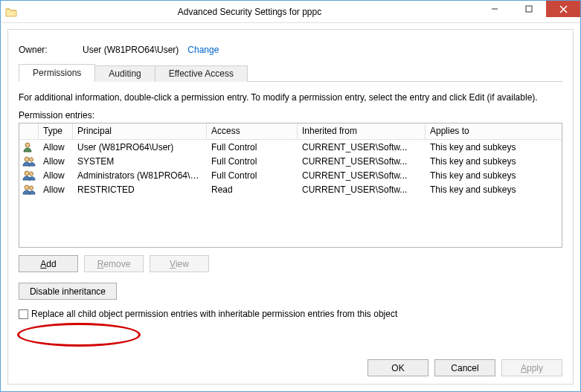  Describe the element at coordinates (140, 147) in the screenshot. I see `cell-principal: User (W81PRO64\User)` at that location.